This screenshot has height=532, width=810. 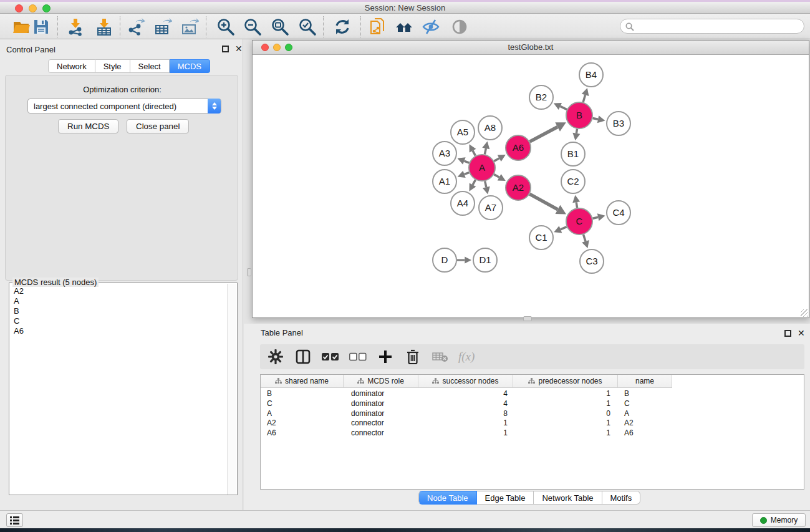 I want to click on export-image-icon, so click(x=190, y=27).